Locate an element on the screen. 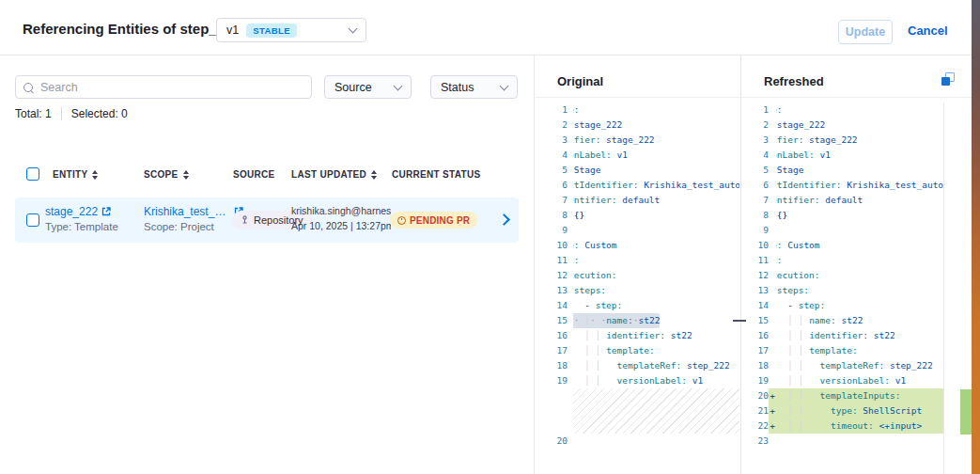 This screenshot has width=980, height=474. table-row: stage_222 Type: Template Krishika_test_a… is located at coordinates (267, 220).